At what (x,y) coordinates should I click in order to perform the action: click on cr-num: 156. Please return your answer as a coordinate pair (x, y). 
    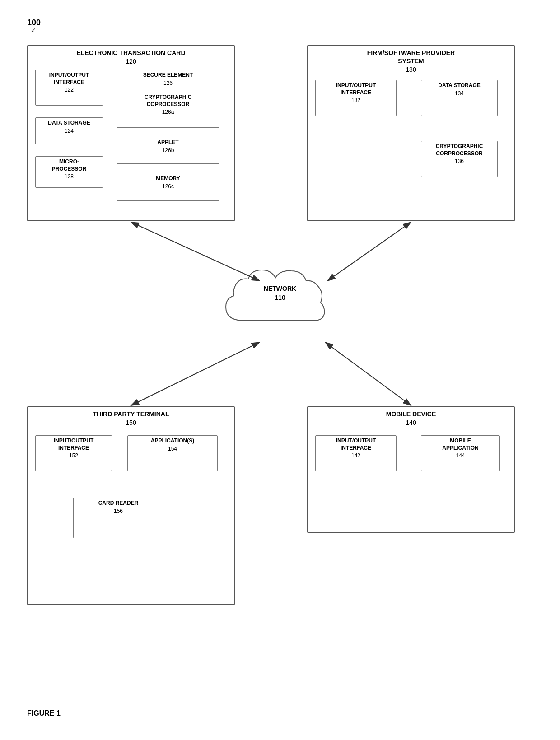
    Looking at the image, I should click on (118, 512).